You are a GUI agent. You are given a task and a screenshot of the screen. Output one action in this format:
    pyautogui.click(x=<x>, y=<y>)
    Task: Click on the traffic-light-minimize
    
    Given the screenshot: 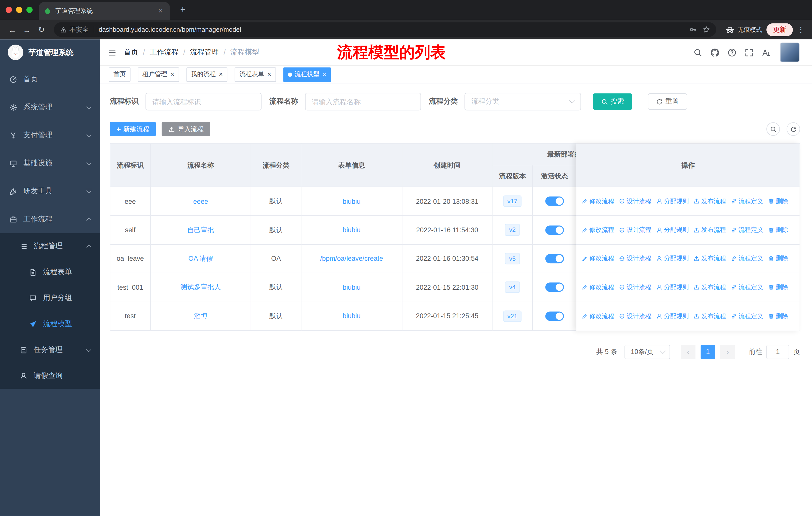 What is the action you would take?
    pyautogui.click(x=19, y=10)
    